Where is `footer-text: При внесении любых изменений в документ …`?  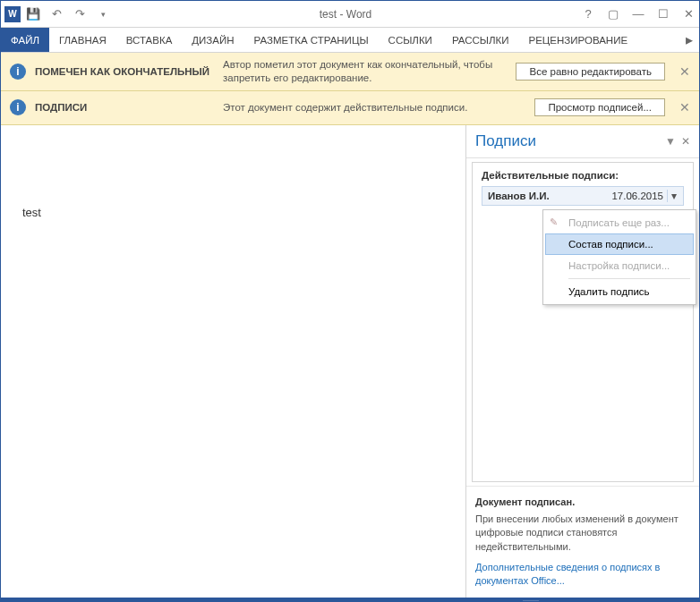 footer-text: При внесении любых изменений в документ … is located at coordinates (583, 533).